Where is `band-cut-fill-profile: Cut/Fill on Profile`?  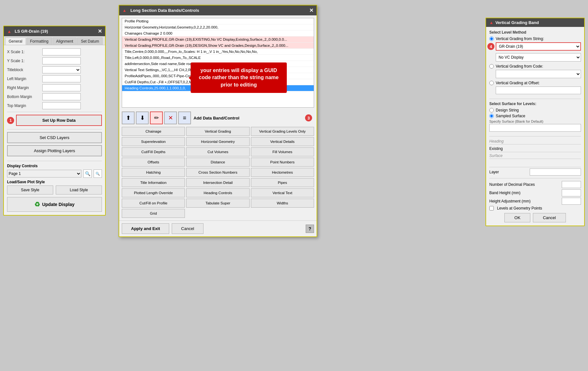
band-cut-fill-profile: Cut/Fill on Profile is located at coordinates (153, 203).